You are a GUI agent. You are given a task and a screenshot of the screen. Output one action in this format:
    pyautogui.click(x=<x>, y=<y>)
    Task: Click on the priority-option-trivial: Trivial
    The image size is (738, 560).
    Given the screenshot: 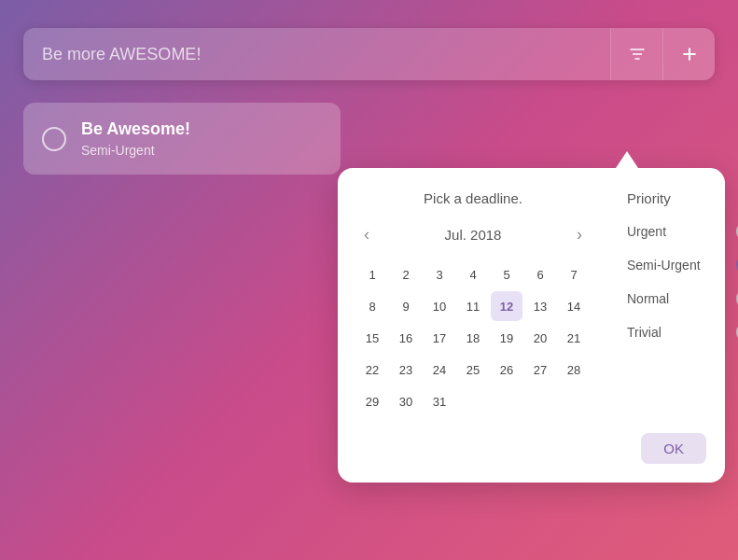 What is the action you would take?
    pyautogui.click(x=683, y=332)
    